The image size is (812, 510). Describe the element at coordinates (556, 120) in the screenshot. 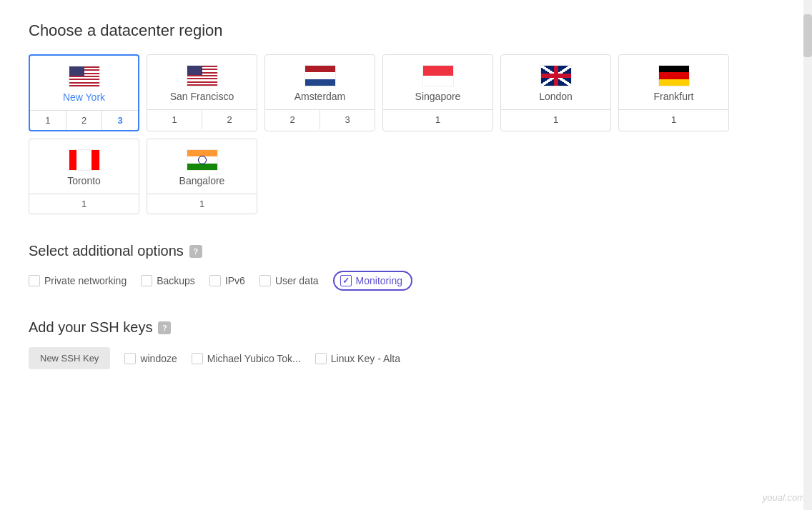

I see `region-num-lon-1: 1` at that location.